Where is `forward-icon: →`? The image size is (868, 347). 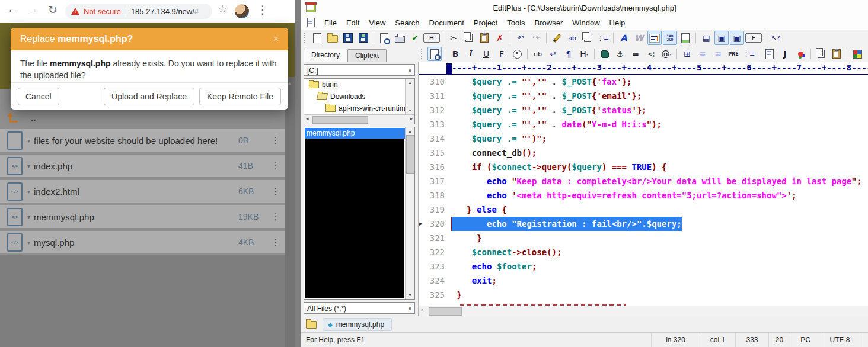 forward-icon: → is located at coordinates (33, 9).